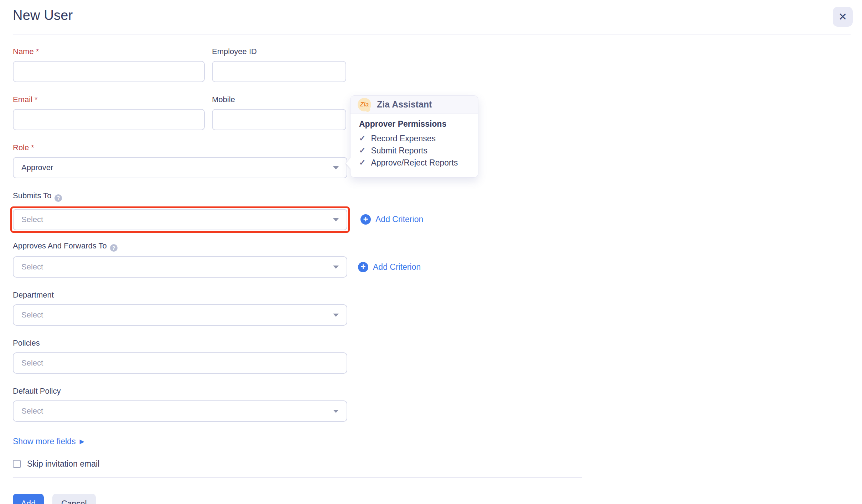 This screenshot has width=862, height=504. I want to click on permission-label: Record Expenses, so click(403, 138).